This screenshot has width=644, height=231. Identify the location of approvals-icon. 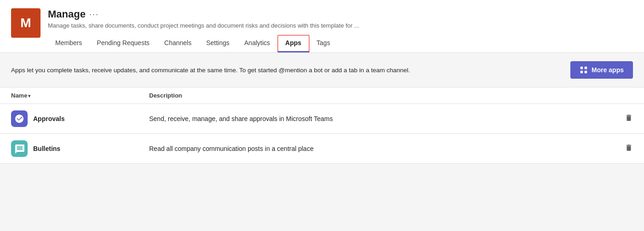
(19, 119).